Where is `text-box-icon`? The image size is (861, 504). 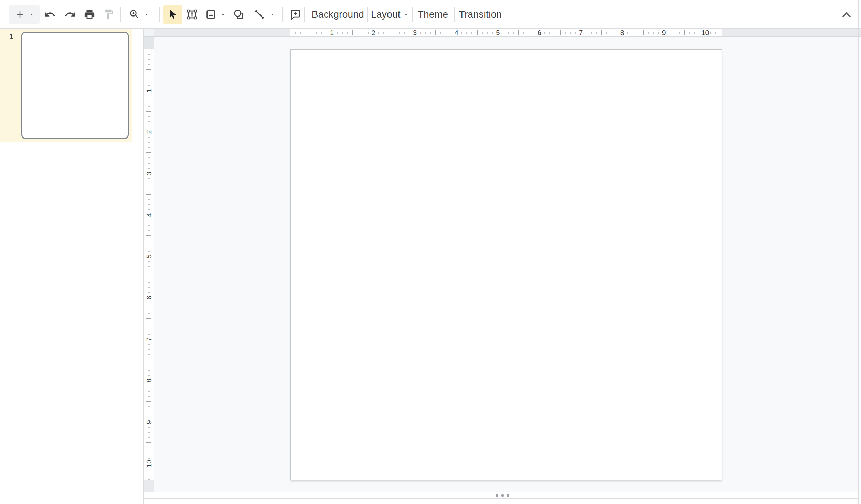 text-box-icon is located at coordinates (192, 14).